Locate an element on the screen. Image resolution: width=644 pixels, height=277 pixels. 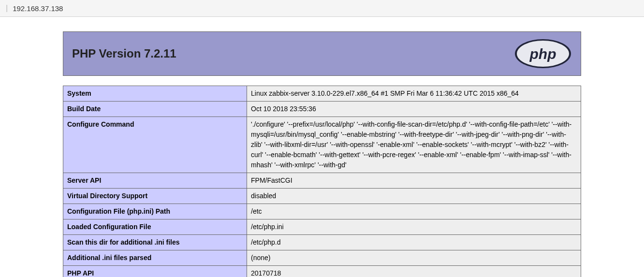
row-label: System is located at coordinates (155, 94).